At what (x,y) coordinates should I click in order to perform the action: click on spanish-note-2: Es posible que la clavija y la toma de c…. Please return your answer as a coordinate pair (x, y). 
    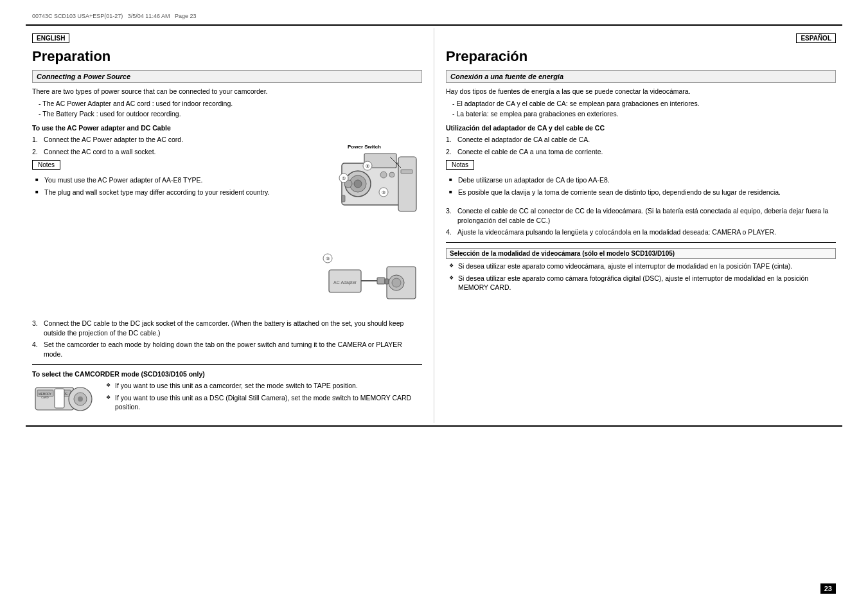
    Looking at the image, I should click on (642, 193).